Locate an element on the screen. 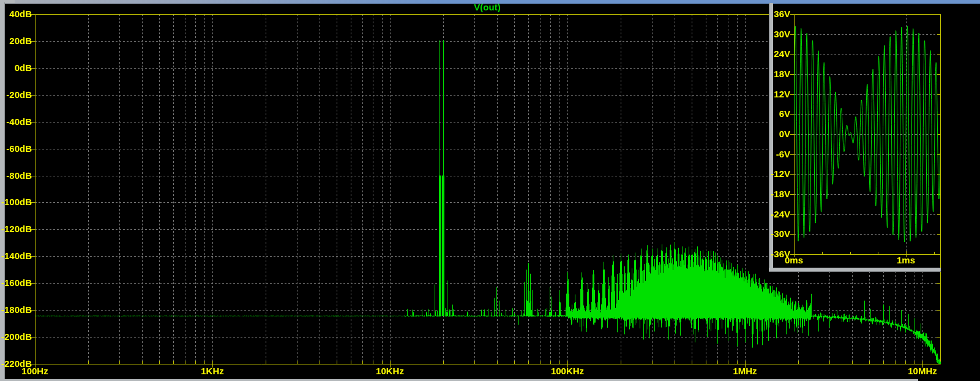  inset-y-tick-label: -24V is located at coordinates (772, 214).